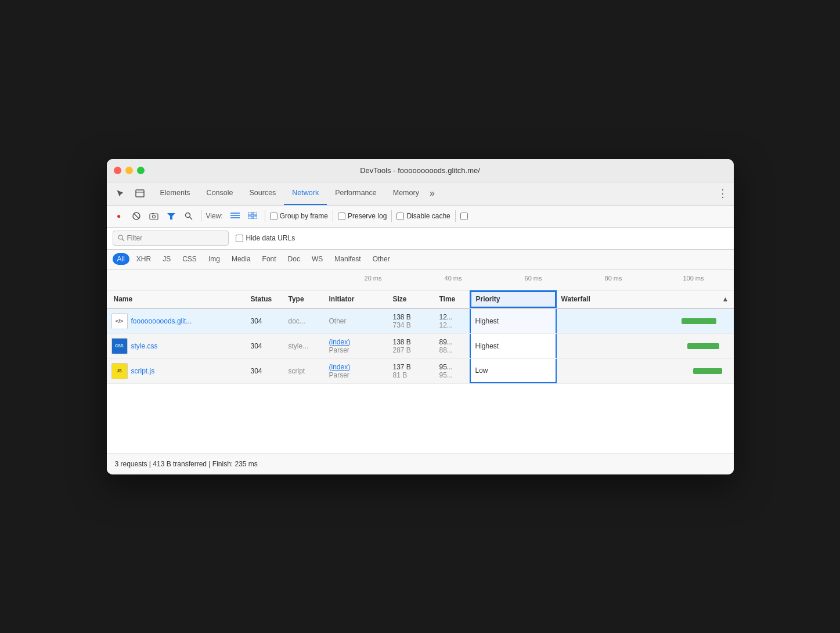 The height and width of the screenshot is (633, 840). Describe the element at coordinates (305, 193) in the screenshot. I see `tab-network: Network` at that location.